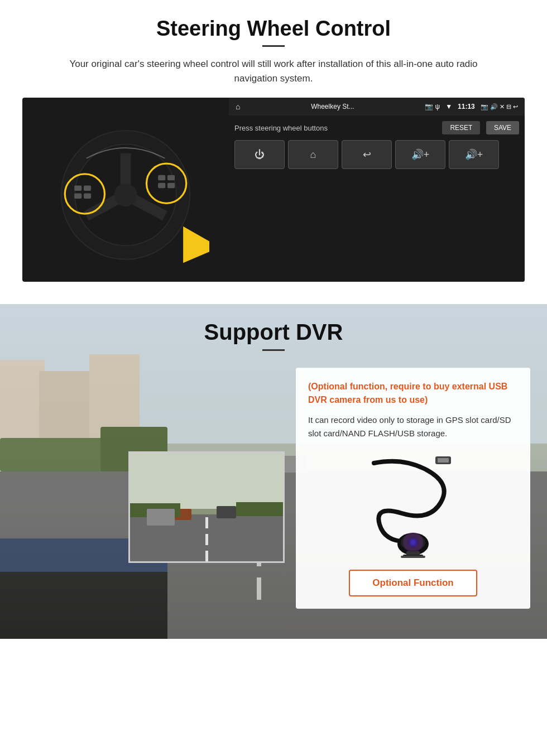  I want to click on vol-down-ctrl-btn: 🔊+, so click(420, 155).